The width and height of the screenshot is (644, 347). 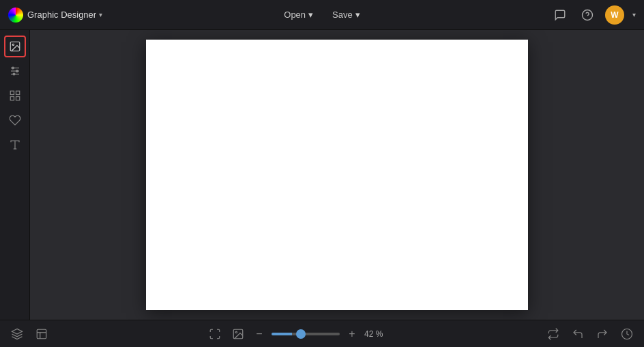 What do you see at coordinates (65, 15) in the screenshot?
I see `app-title-button: Graphic Designer ▾` at bounding box center [65, 15].